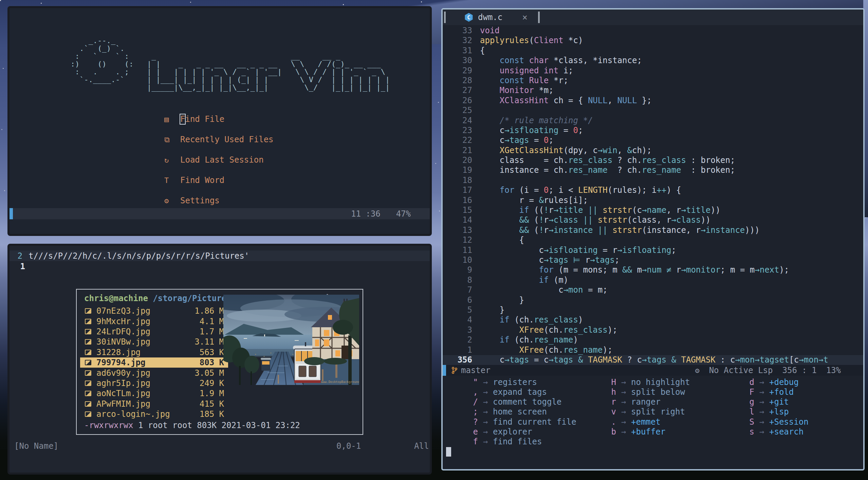 The image size is (868, 480). I want to click on whichkey-binding: e → explorer, so click(520, 432).